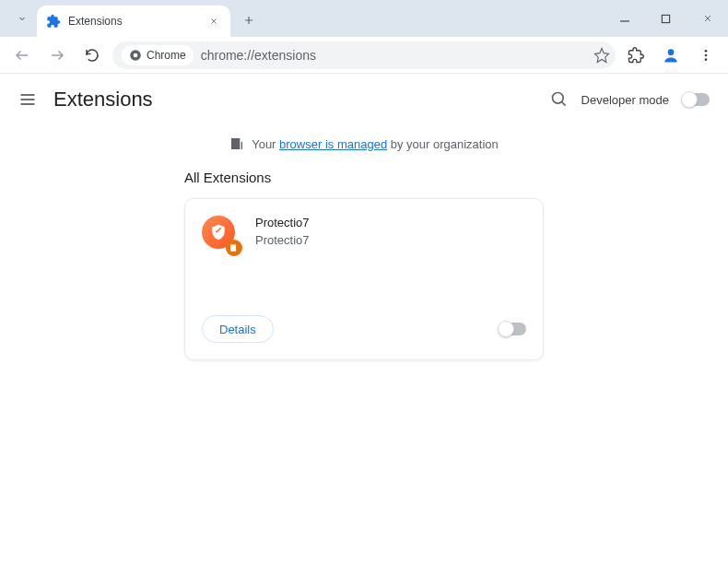 The image size is (728, 564). Describe the element at coordinates (234, 248) in the screenshot. I see `managed-badge-icon` at that location.